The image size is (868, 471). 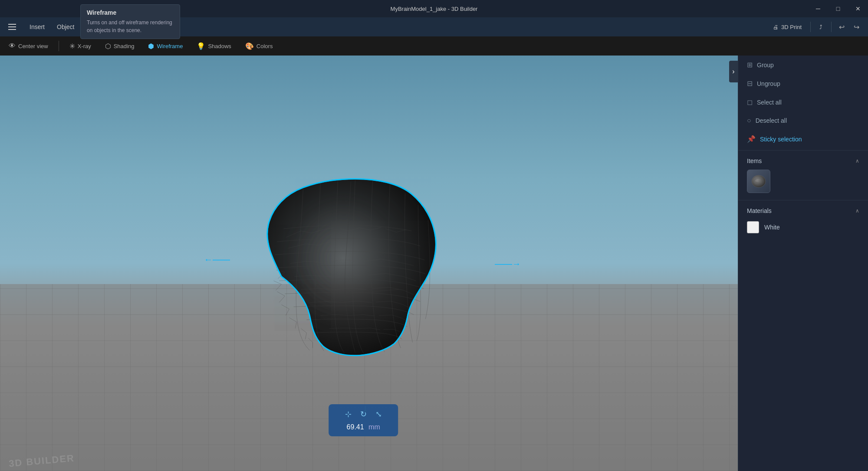 I want to click on items-label: Items, so click(x=754, y=161).